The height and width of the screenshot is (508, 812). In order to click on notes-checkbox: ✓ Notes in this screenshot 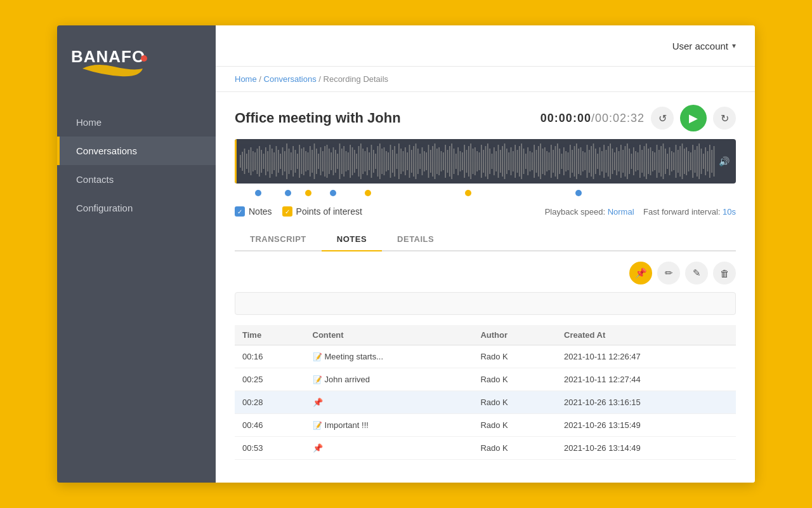, I will do `click(254, 211)`.